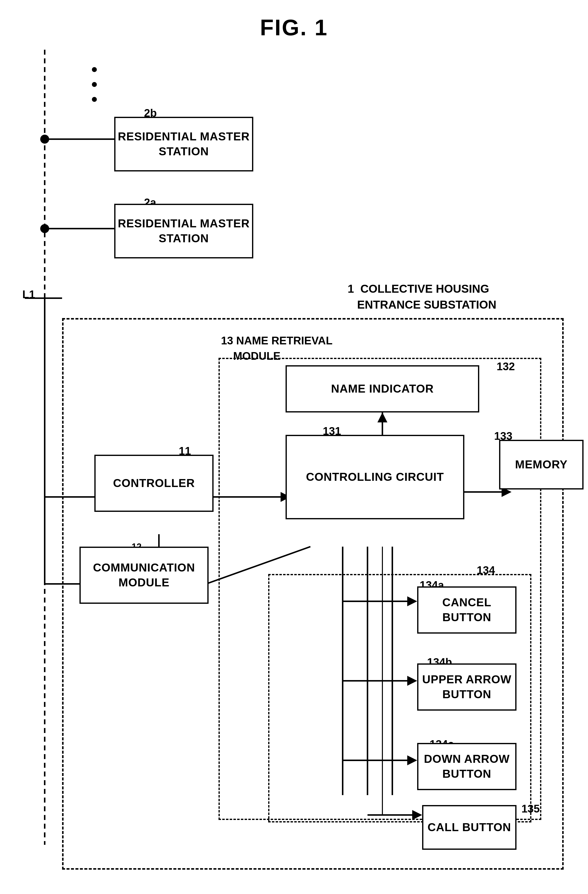  Describe the element at coordinates (29, 294) in the screenshot. I see `l1-label: L1` at that location.